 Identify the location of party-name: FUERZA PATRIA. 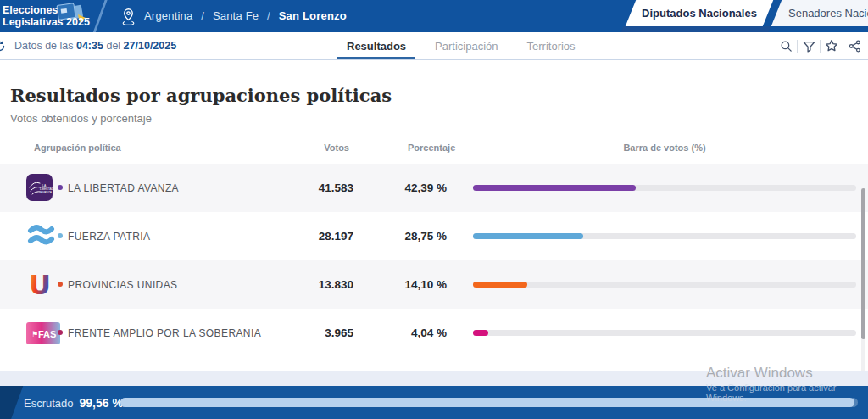
(108, 237).